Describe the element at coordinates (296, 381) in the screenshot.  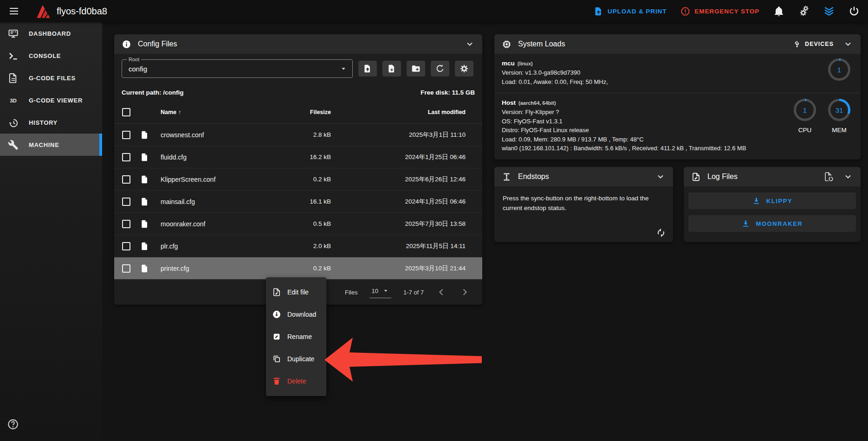
I see `context-menu-item: Delete` at that location.